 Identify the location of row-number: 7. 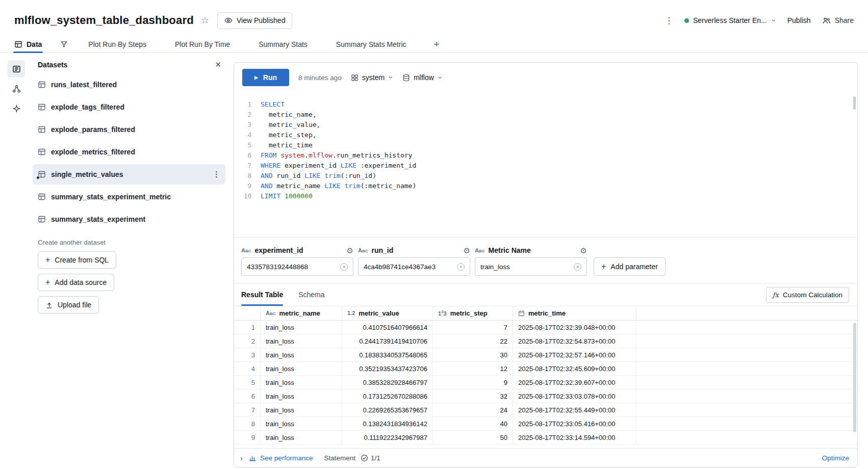
(247, 410).